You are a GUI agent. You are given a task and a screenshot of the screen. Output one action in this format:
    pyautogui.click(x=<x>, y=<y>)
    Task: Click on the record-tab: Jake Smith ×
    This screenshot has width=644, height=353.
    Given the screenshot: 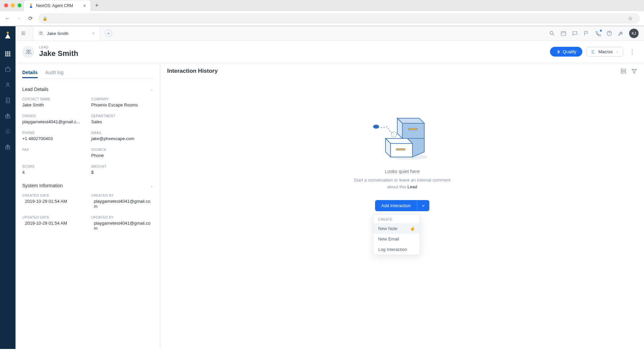 What is the action you would take?
    pyautogui.click(x=67, y=33)
    